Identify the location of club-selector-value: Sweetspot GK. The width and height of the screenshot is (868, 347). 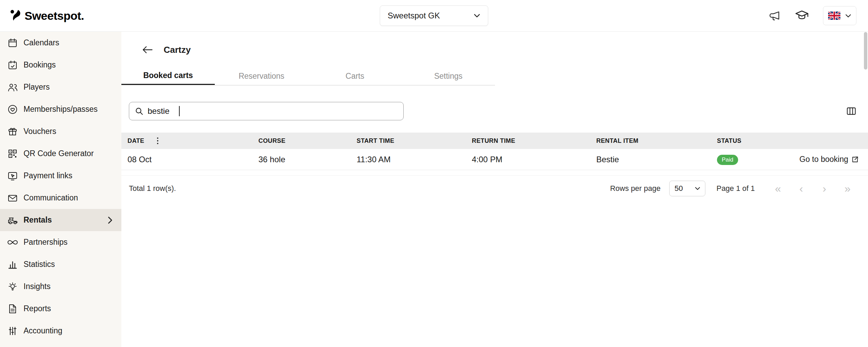
(414, 16).